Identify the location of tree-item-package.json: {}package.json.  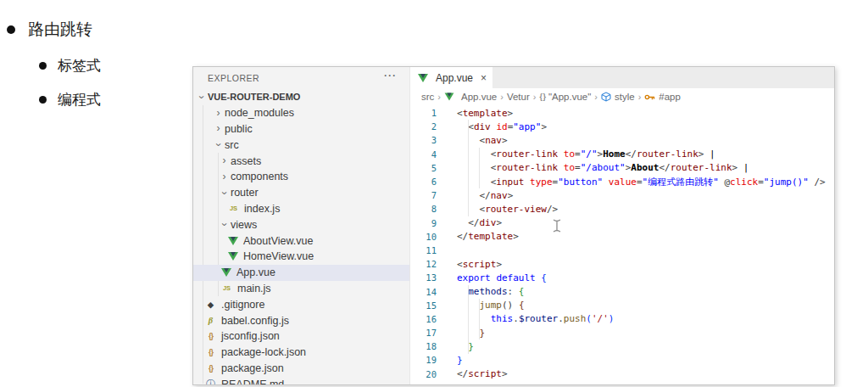
(302, 368).